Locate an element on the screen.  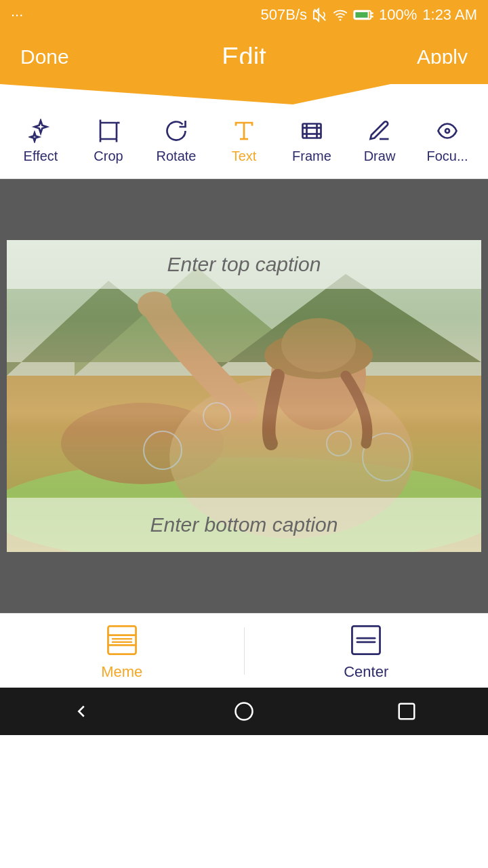
toolbar-item-focus: Focu... is located at coordinates (447, 142).